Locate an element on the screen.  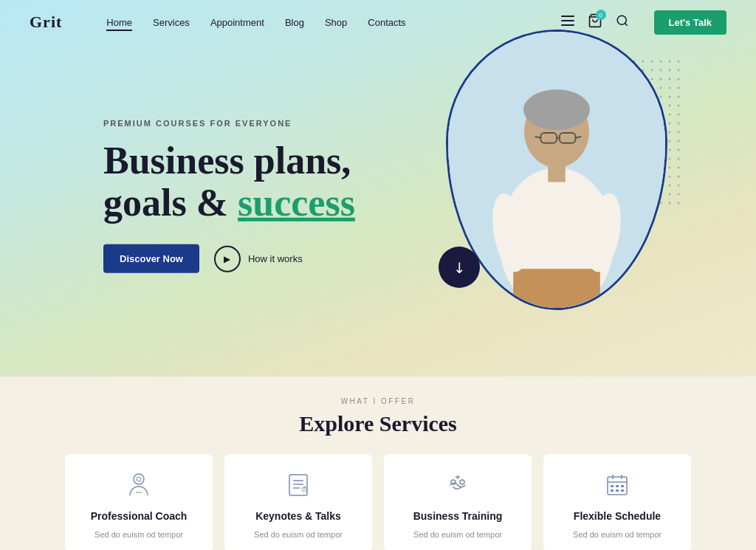
menu-icon-button is located at coordinates (568, 22).